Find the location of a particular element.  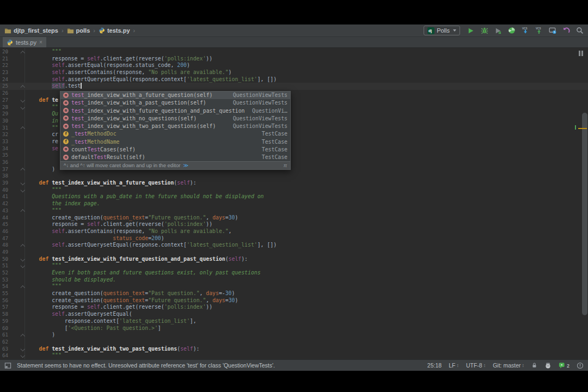

tab-tests-py: tests.py × is located at coordinates (24, 42).